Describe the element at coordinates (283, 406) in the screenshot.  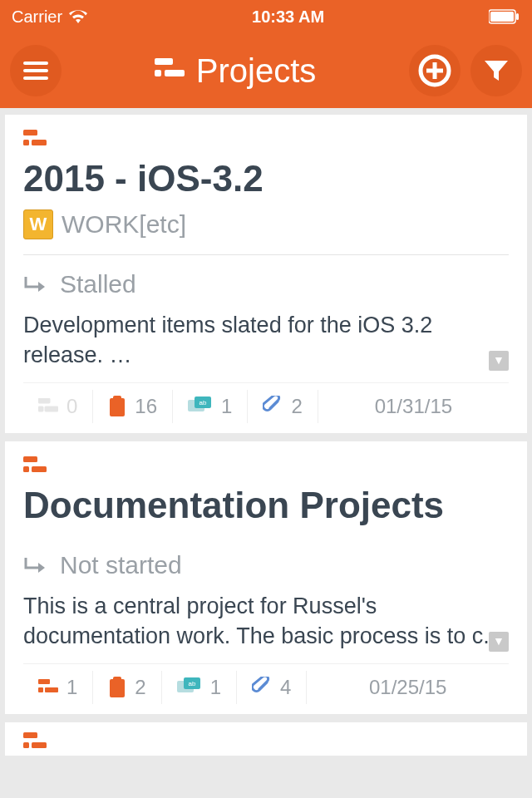
I see `meta-attachments: 2` at that location.